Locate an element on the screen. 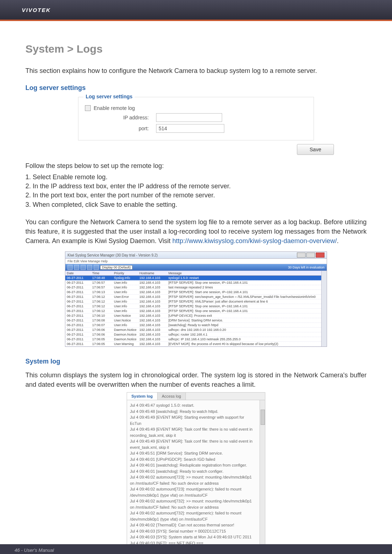 Image resolution: width=392 pixels, height=554 pixels. tab-access-log: Access log is located at coordinates (172, 396).